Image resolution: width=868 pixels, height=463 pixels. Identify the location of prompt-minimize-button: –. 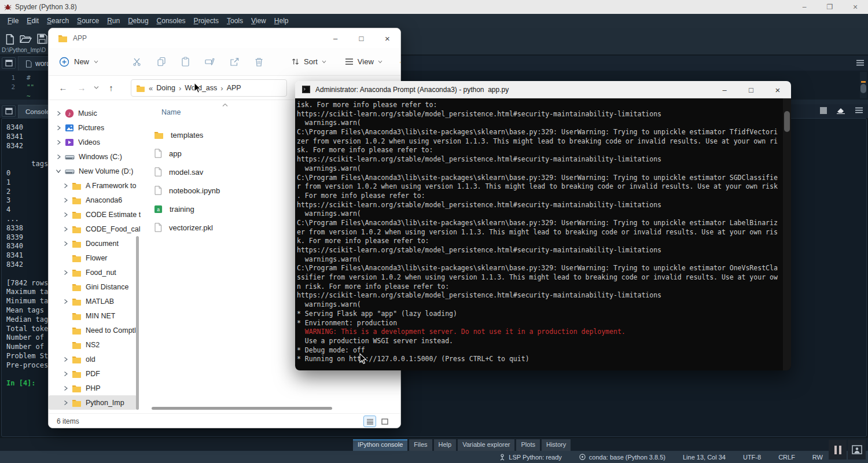
(724, 90).